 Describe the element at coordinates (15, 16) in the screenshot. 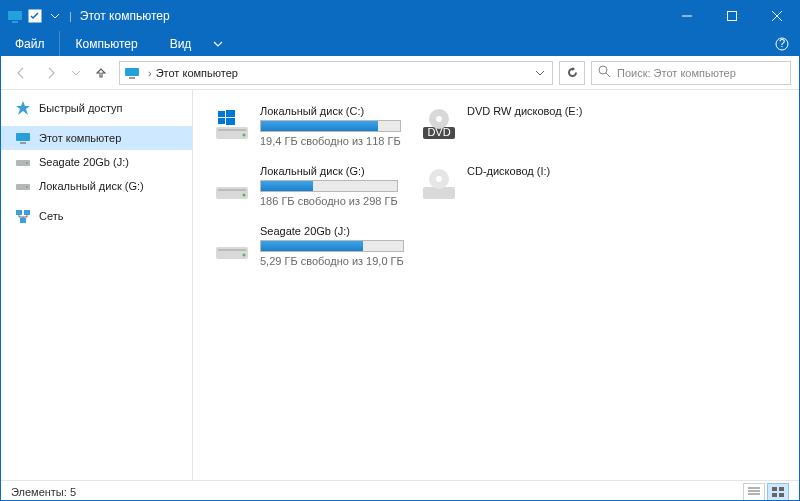

I see `app-icon` at that location.